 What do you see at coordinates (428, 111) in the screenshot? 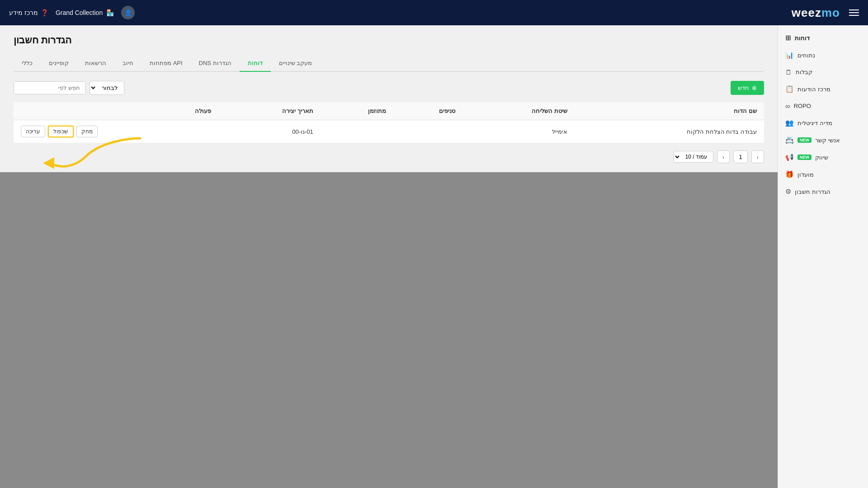
I see `col-types: סניפים` at bounding box center [428, 111].